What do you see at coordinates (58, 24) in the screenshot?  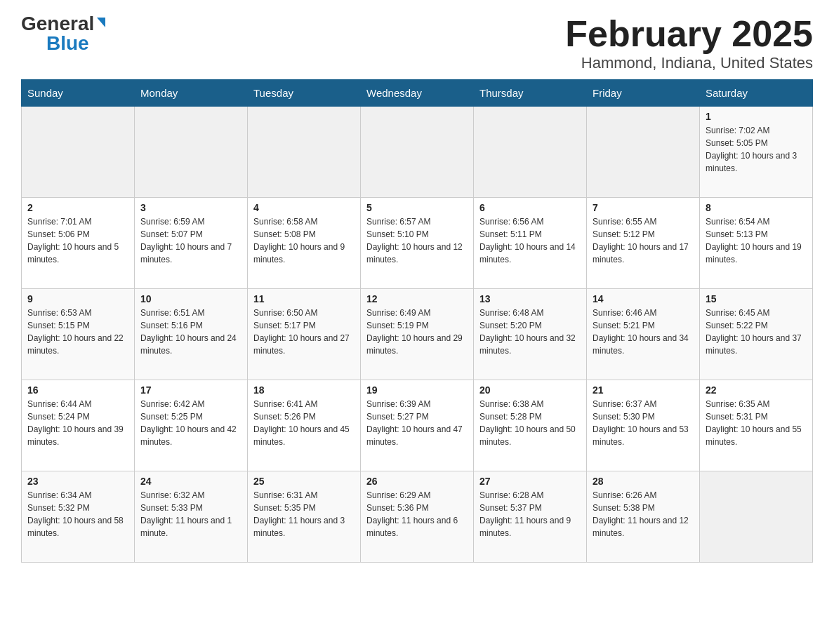 I see `logo-general-text: General` at bounding box center [58, 24].